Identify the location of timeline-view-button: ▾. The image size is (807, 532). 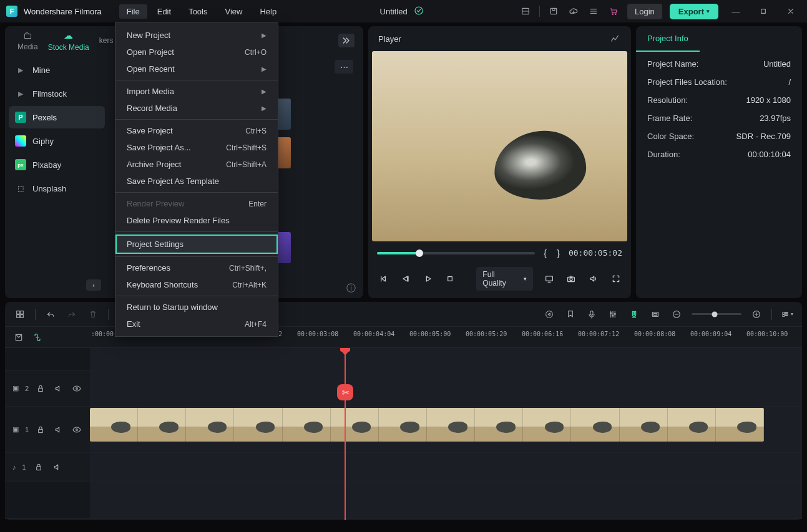
(787, 314).